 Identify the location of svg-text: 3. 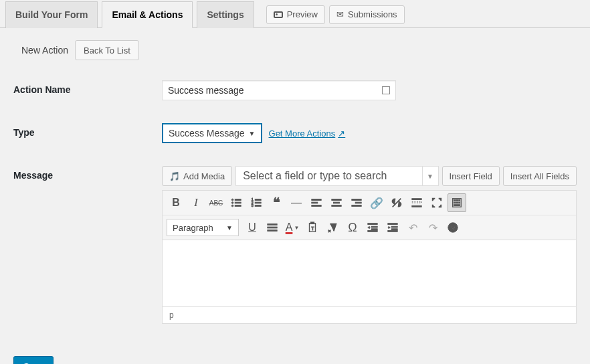
(253, 205).